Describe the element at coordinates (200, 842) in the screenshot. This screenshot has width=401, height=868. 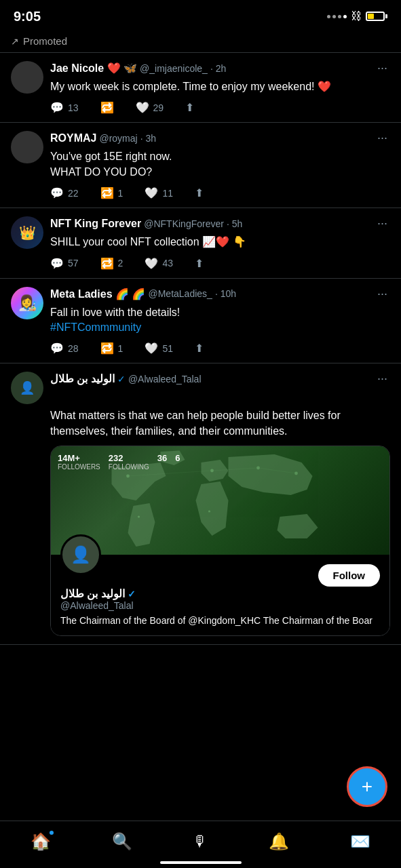
I see `nav-spaces: 🎙` at that location.